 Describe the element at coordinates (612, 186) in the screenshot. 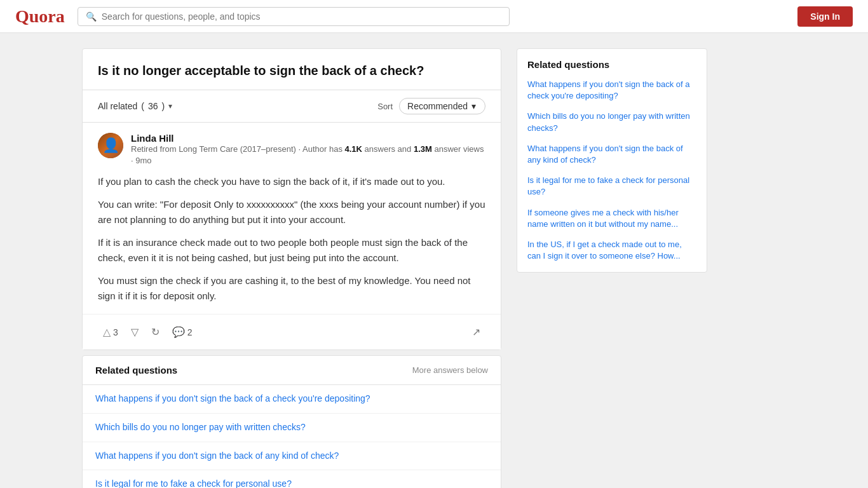

I see `sidebar-related-link-3: Is it legal for me to fake a check for p…` at that location.